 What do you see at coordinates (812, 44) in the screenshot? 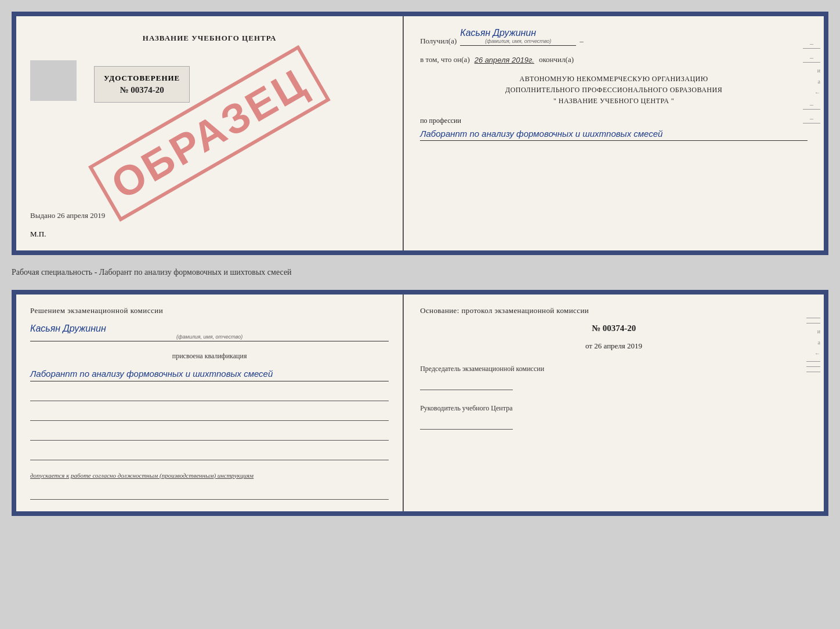
I see `right-line-1: –` at bounding box center [812, 44].